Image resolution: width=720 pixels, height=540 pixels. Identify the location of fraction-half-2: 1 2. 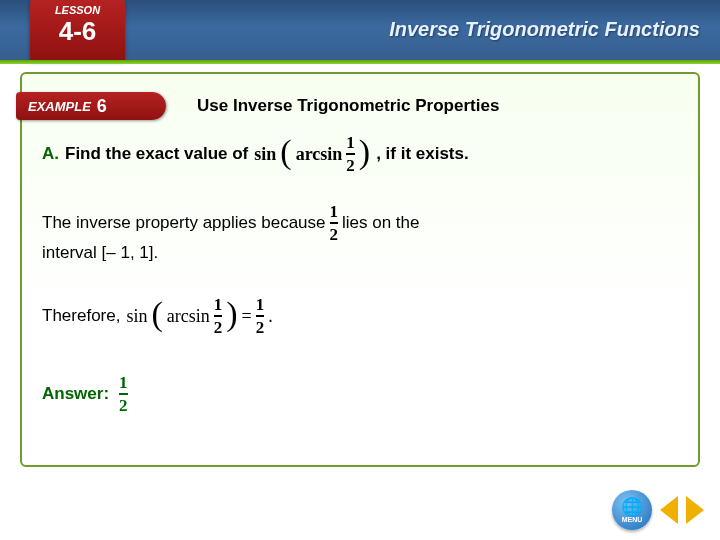
(334, 223).